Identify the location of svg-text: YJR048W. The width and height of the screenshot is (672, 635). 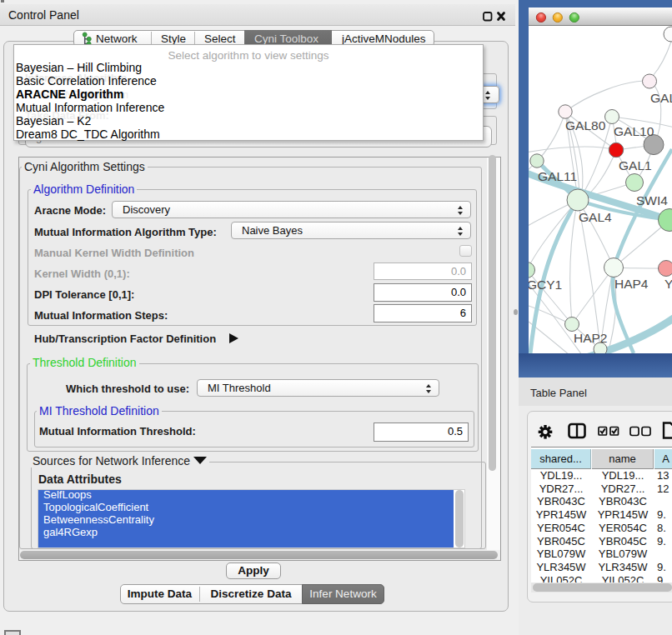
(669, 283).